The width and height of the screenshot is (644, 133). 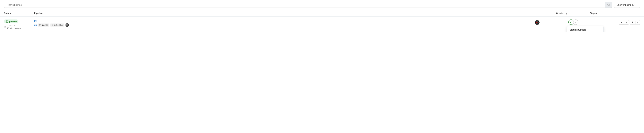 What do you see at coordinates (14, 29) in the screenshot?
I see `time-ago-value: 10 minutes ago` at bounding box center [14, 29].